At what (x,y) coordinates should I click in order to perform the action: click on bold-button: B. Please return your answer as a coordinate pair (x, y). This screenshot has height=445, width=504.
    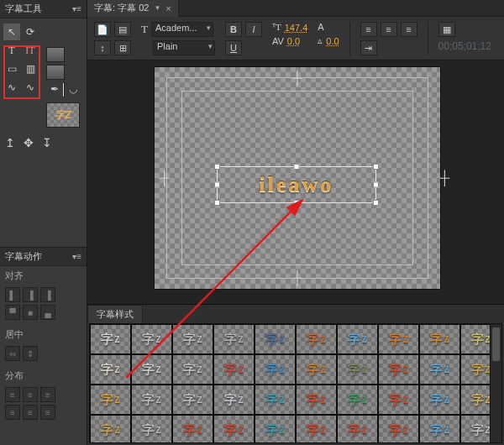
    Looking at the image, I should click on (234, 29).